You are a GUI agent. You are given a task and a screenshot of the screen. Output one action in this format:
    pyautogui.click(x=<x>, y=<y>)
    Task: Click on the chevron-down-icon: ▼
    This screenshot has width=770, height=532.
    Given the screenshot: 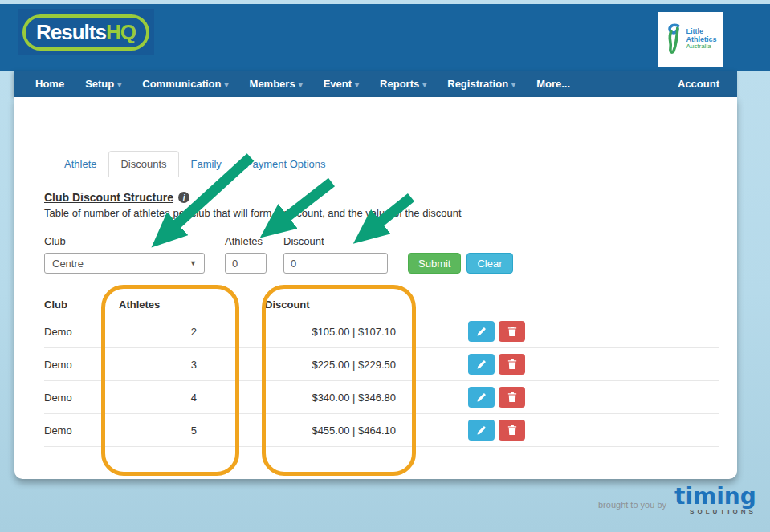 What is the action you would take?
    pyautogui.click(x=193, y=263)
    